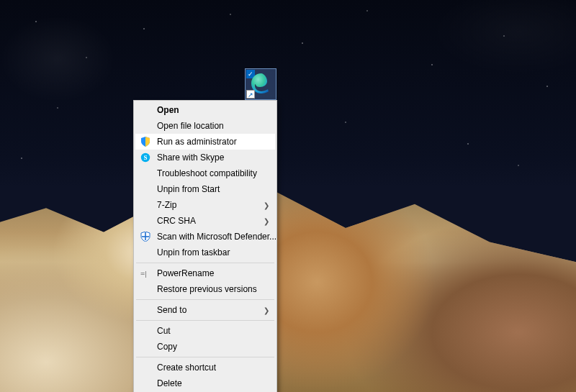  What do you see at coordinates (205, 310) in the screenshot?
I see `menu-item-send-to: Send to❯` at bounding box center [205, 310].